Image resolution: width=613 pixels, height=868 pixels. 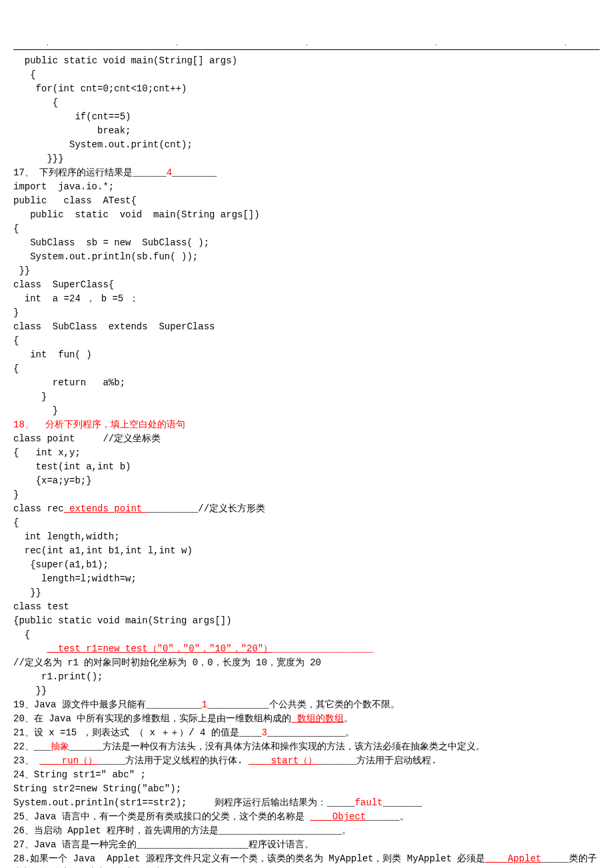 What do you see at coordinates (306, 453) in the screenshot?
I see `code-block-3a-line: { int x,y;` at bounding box center [306, 453].